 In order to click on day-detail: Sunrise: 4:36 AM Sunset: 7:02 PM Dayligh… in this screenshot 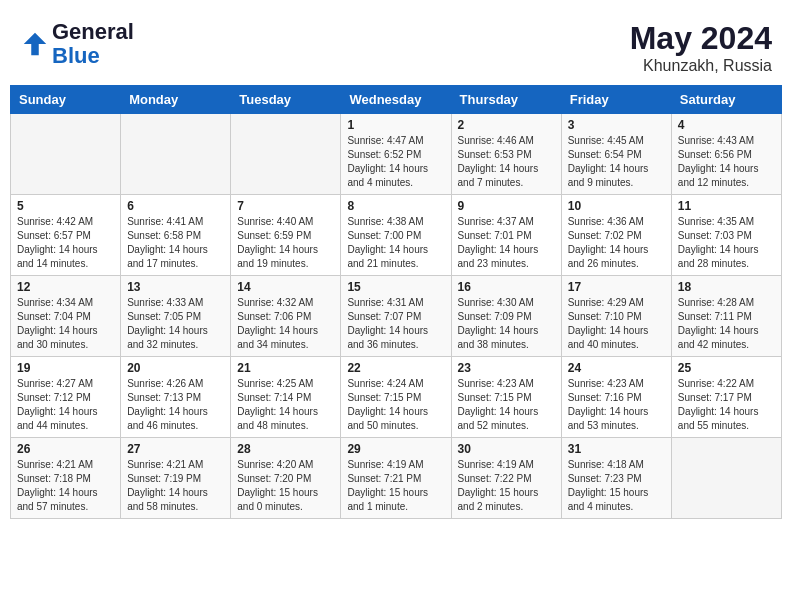, I will do `click(616, 243)`.